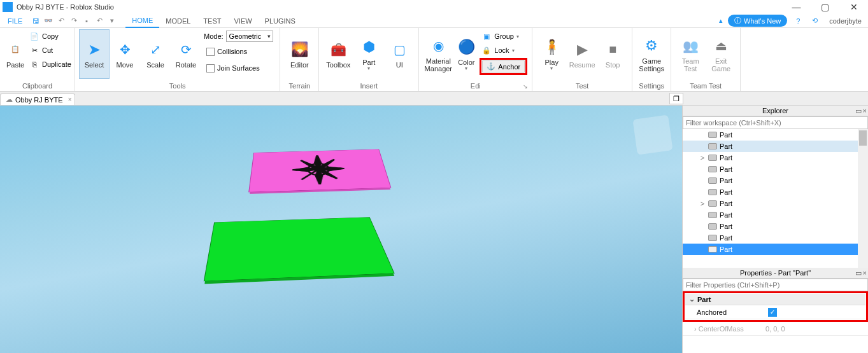 This screenshot has height=353, width=868. Describe the element at coordinates (525, 87) in the screenshot. I see `group-arrow-icon: ↘` at that location.